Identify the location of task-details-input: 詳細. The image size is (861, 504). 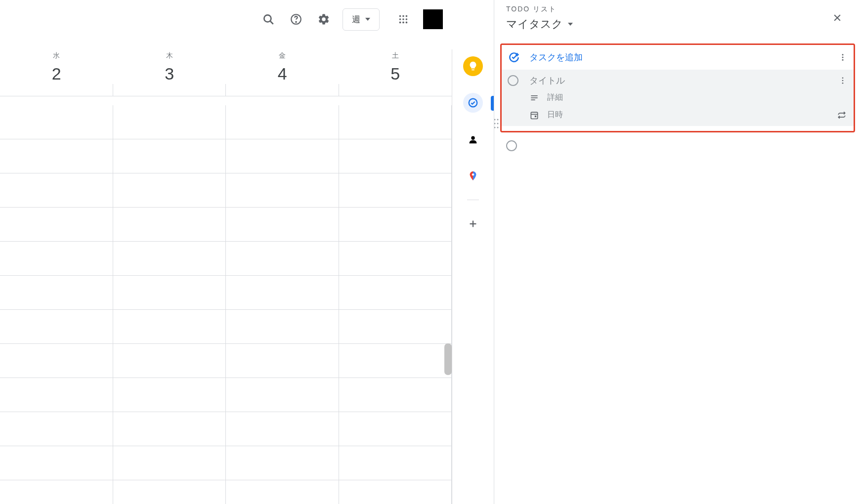
(555, 98).